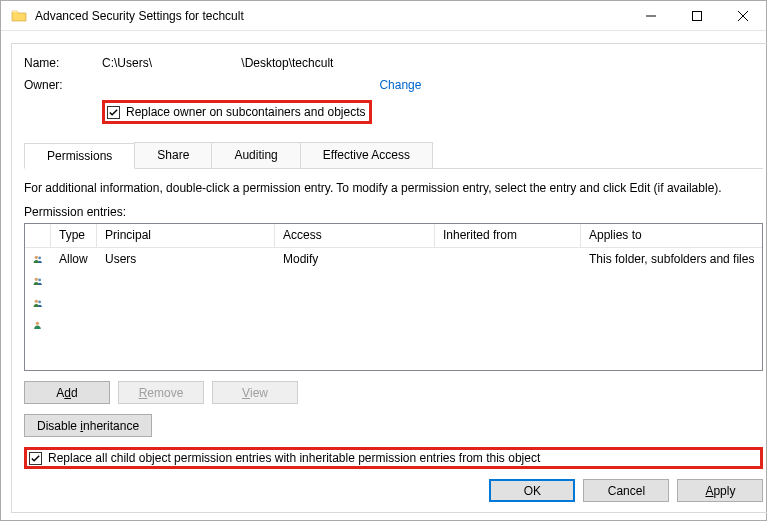  Describe the element at coordinates (366, 155) in the screenshot. I see `tab-effective-access: Effective Access` at that location.